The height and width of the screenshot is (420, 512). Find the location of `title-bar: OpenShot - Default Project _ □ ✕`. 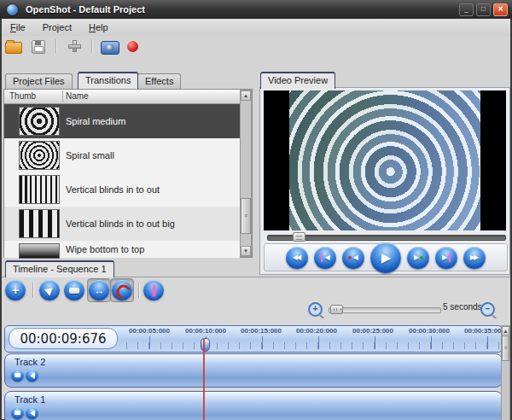

title-bar: OpenShot - Default Project _ □ ✕ is located at coordinates (256, 9).